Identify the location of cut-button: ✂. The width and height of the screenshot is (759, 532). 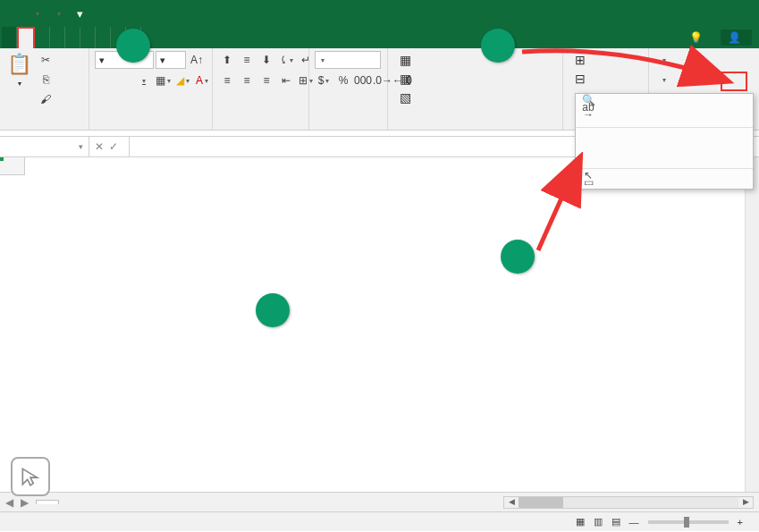
(46, 60).